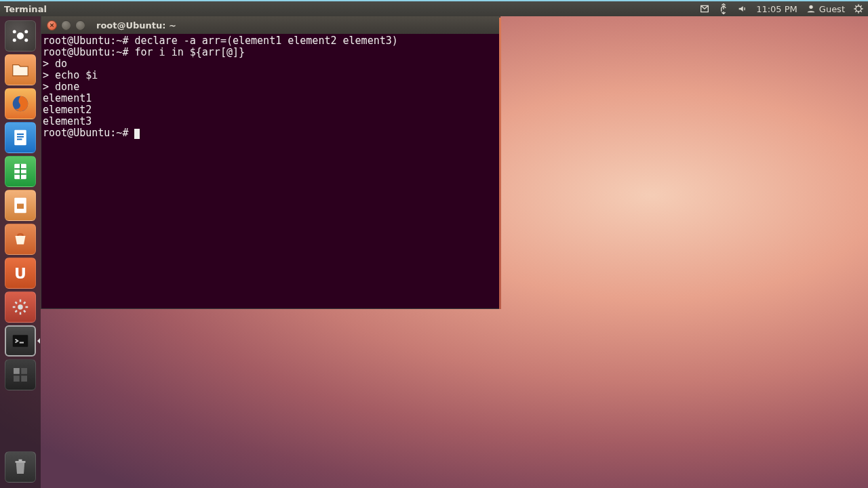 The width and height of the screenshot is (868, 488). What do you see at coordinates (20, 171) in the screenshot?
I see `launcher-calc` at bounding box center [20, 171].